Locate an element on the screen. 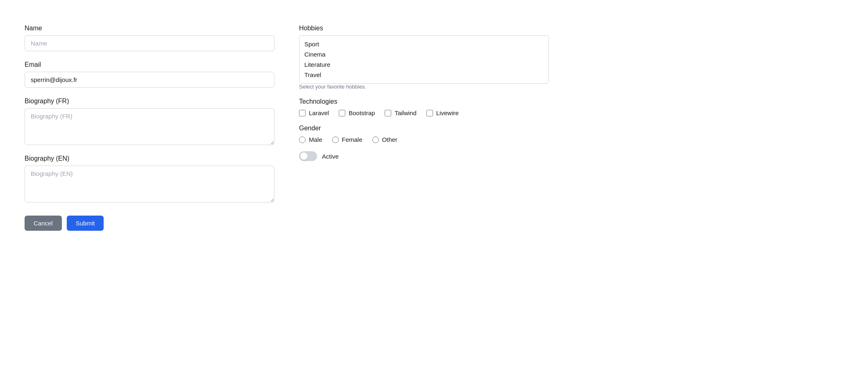  radio-item-male: Male is located at coordinates (310, 139).